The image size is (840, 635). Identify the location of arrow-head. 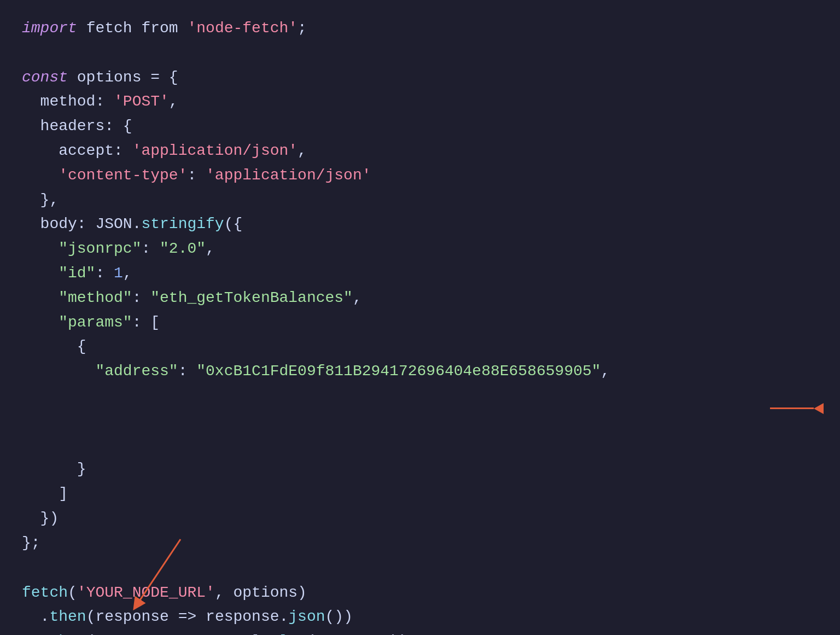
(819, 409).